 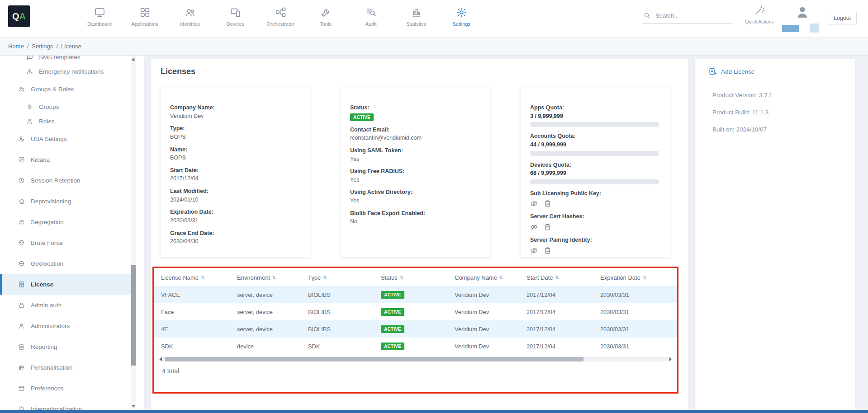 What do you see at coordinates (66, 107) in the screenshot?
I see `sidebar-item-groups: Groups` at bounding box center [66, 107].